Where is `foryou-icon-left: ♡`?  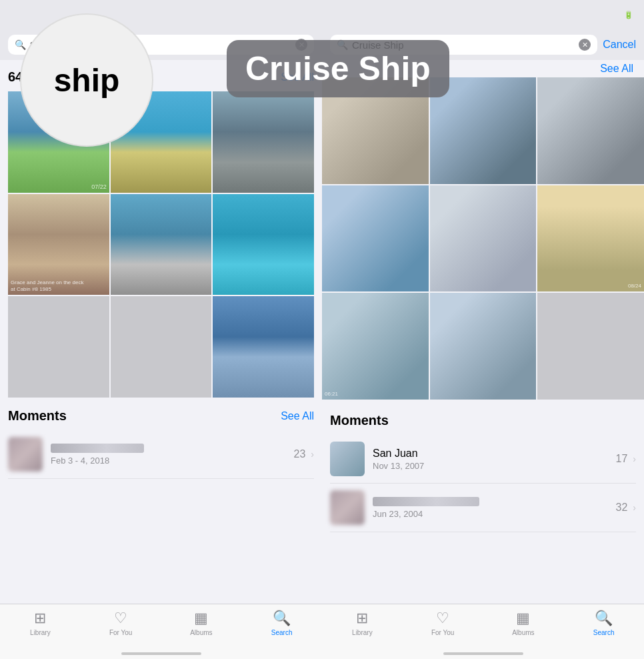 foryou-icon-left: ♡ is located at coordinates (121, 618).